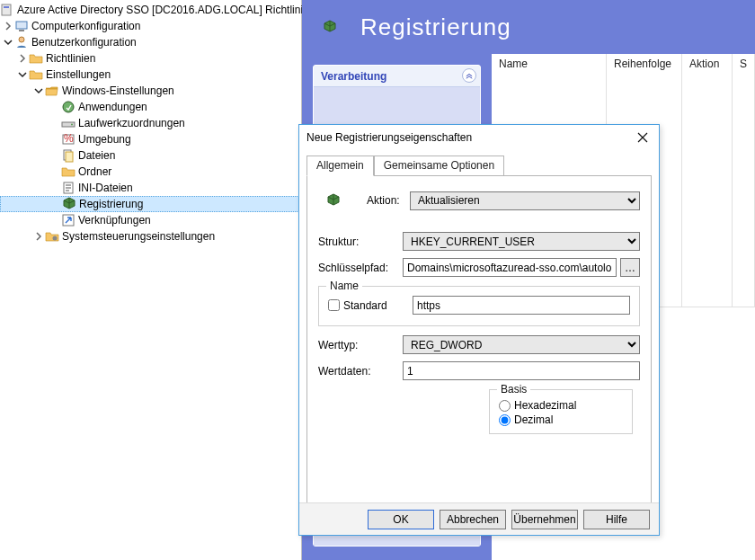  What do you see at coordinates (389, 138) in the screenshot?
I see `dialog-title: Neue Registrierungseigenschaften` at bounding box center [389, 138].